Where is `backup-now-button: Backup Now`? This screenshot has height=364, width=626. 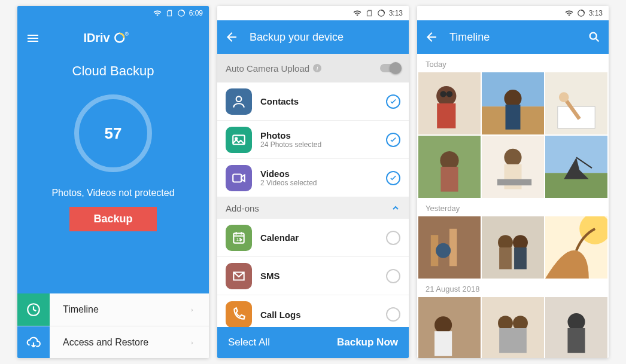
backup-now-button: Backup Now is located at coordinates (367, 342).